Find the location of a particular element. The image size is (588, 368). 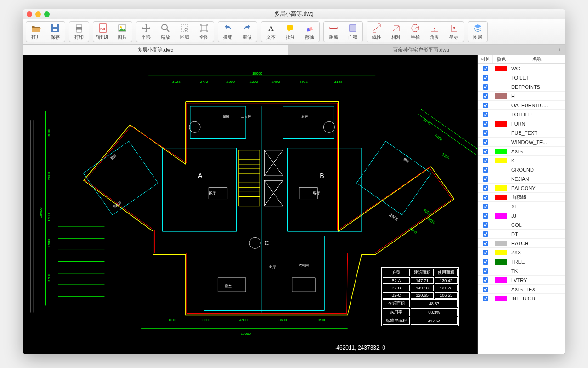

toolbtn-pan: 平移 is located at coordinates (146, 32).